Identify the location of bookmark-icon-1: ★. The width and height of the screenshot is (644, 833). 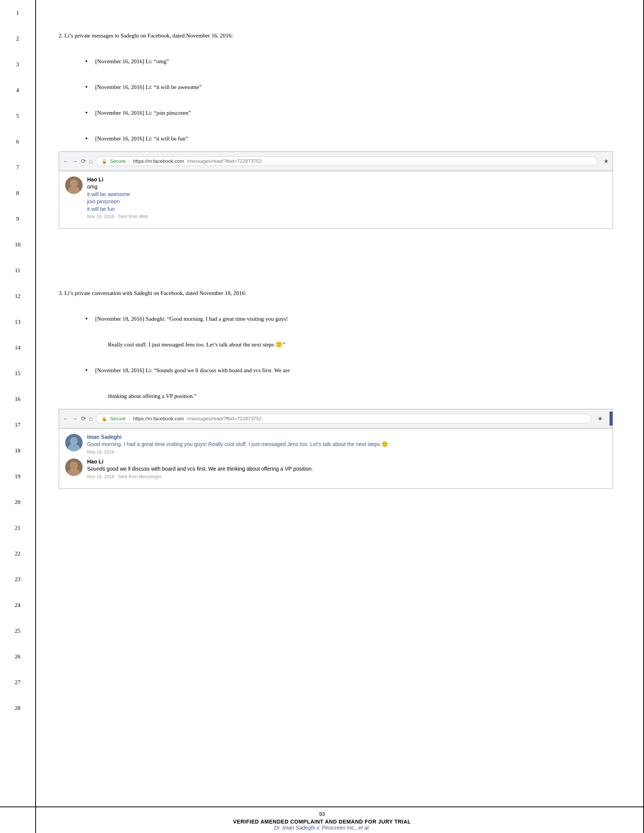
(606, 161).